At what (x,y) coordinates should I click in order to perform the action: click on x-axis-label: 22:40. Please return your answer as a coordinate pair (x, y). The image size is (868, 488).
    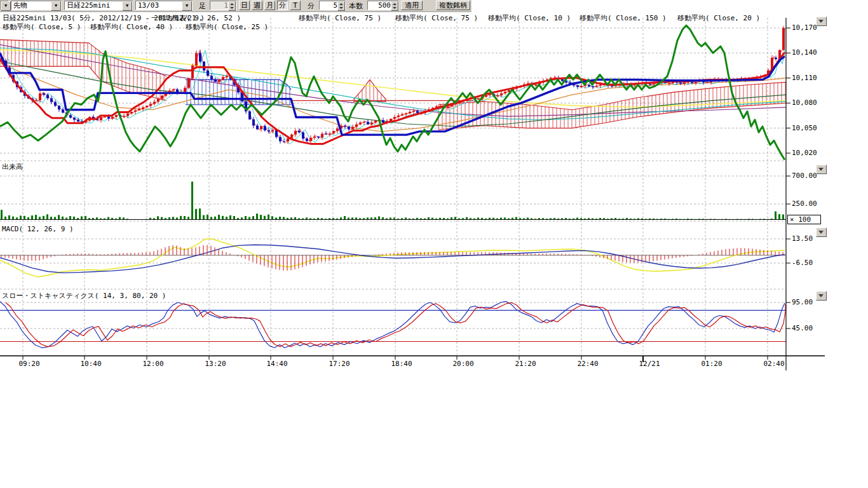
    Looking at the image, I should click on (587, 363).